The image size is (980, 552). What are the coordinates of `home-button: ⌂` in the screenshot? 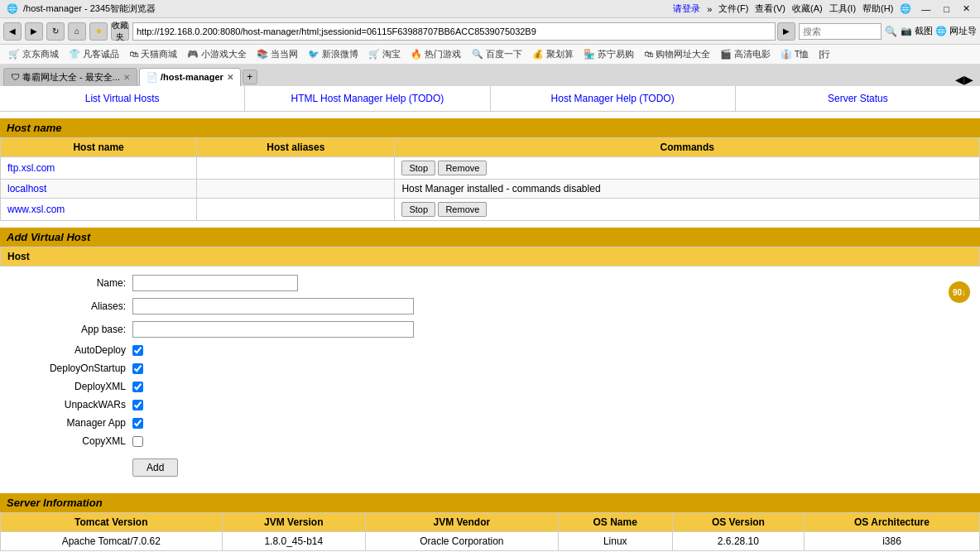 It's located at (77, 31).